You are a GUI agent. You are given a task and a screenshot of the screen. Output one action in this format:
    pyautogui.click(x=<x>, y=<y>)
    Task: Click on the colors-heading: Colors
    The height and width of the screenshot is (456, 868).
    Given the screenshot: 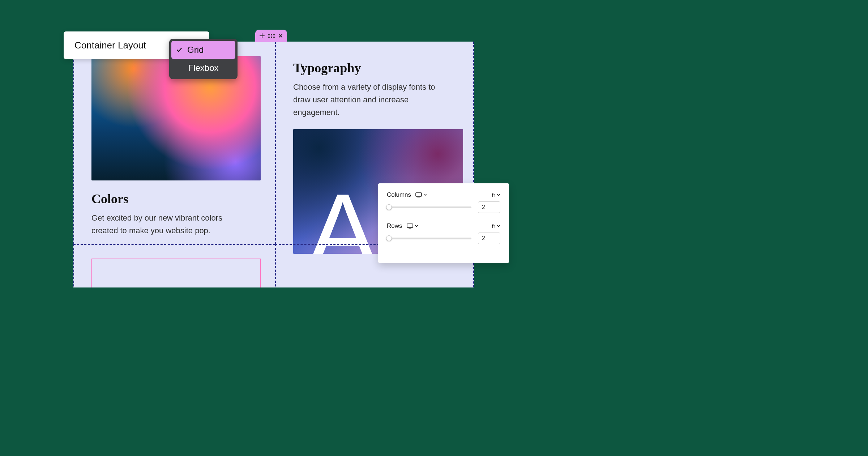 What is the action you would take?
    pyautogui.click(x=176, y=199)
    